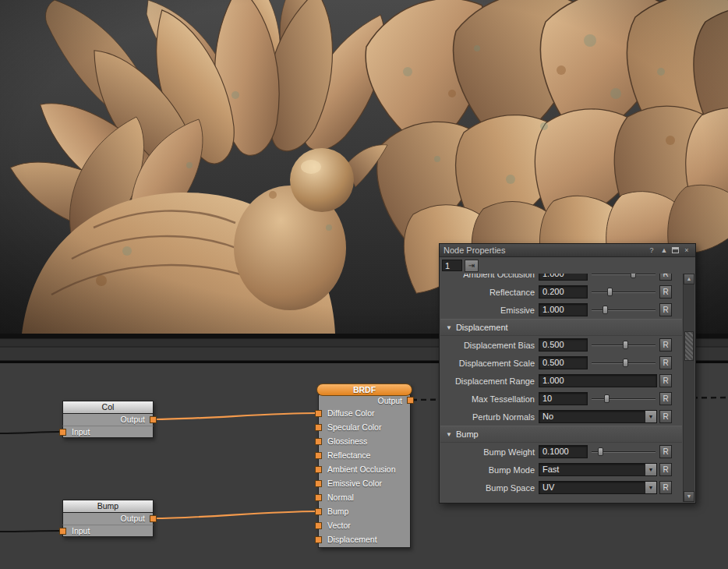  I want to click on node-col-input-row: Input, so click(108, 432).